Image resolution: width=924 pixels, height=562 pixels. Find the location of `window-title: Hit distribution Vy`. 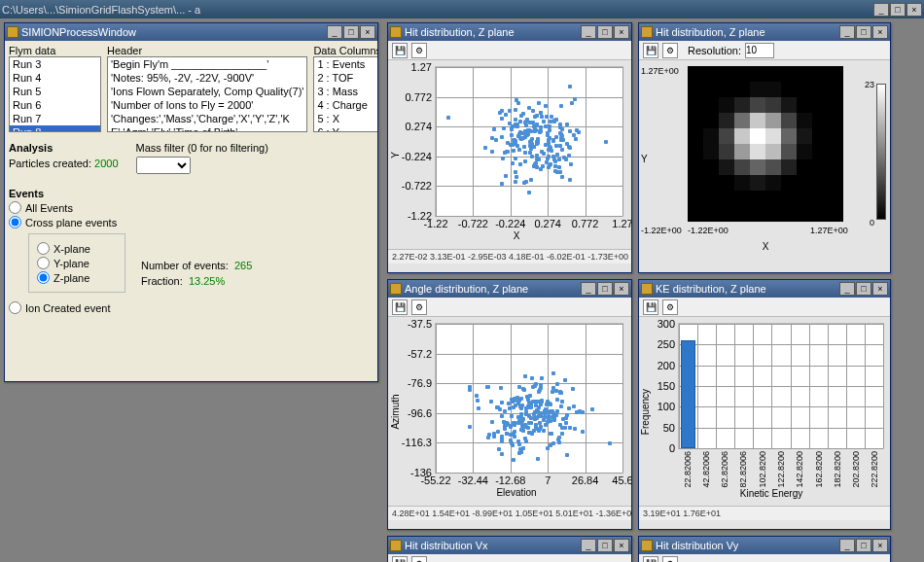

window-title: Hit distribution Vy is located at coordinates (696, 545).